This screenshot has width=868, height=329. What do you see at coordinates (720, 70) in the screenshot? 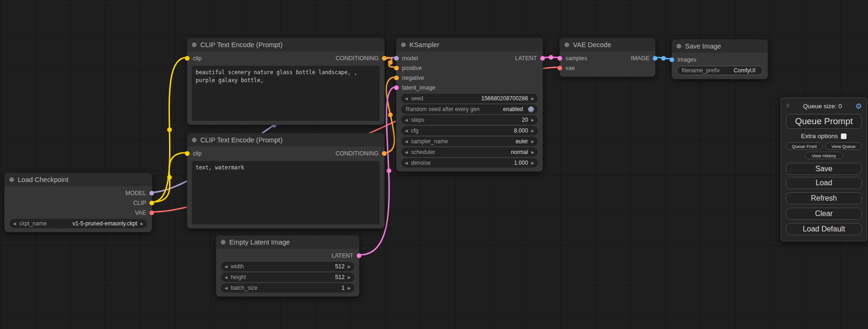
I see `filename-prefix-widget: filename_prefix ComfyUI` at bounding box center [720, 70].